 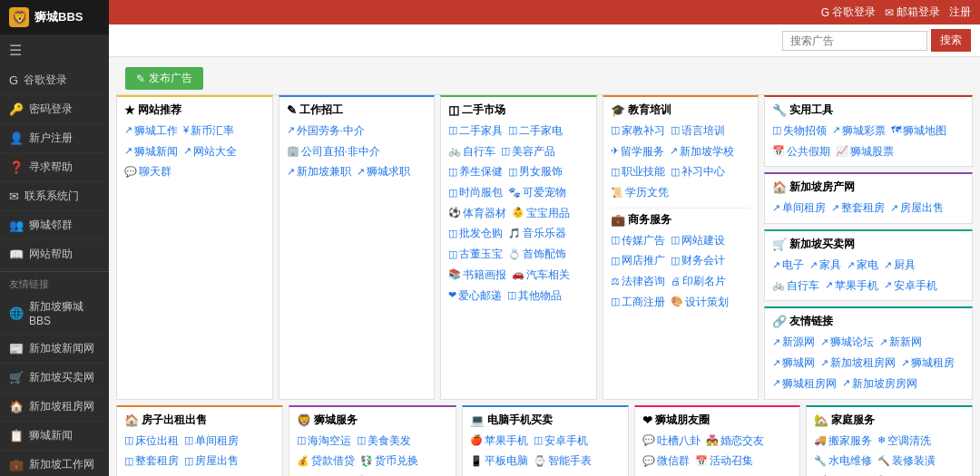 What do you see at coordinates (700, 303) in the screenshot?
I see `link-design: 🎨设计策划` at bounding box center [700, 303].